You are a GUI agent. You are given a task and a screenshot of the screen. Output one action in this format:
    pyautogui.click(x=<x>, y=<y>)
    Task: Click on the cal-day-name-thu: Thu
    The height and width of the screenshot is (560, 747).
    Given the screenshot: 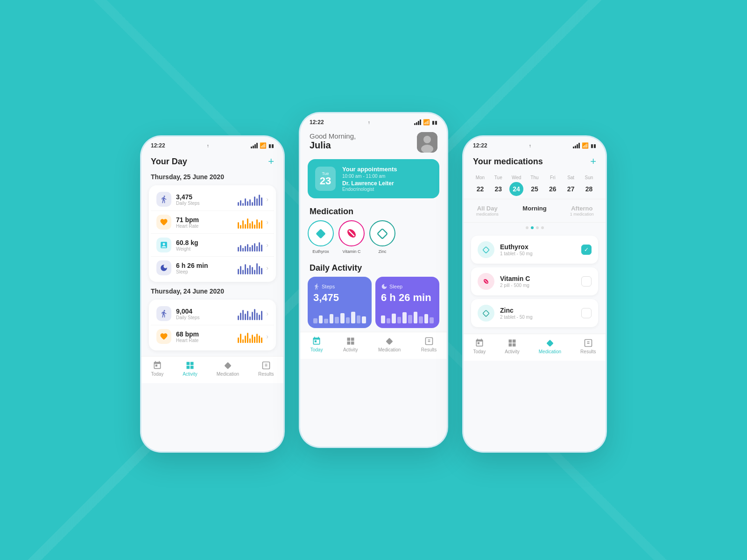 What is the action you would take?
    pyautogui.click(x=534, y=177)
    